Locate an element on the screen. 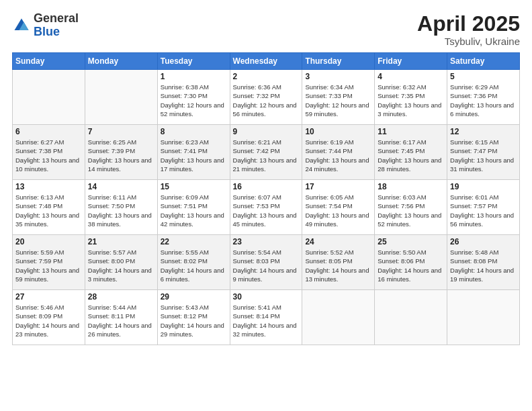 This screenshot has height=411, width=532. day-info: Sunrise: 6:25 AM Sunset: 7:39 PM Dayligh… is located at coordinates (121, 156).